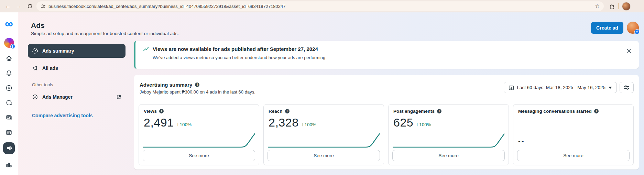 This screenshot has width=644, height=175. I want to click on compass-arrow-icon, so click(9, 88).